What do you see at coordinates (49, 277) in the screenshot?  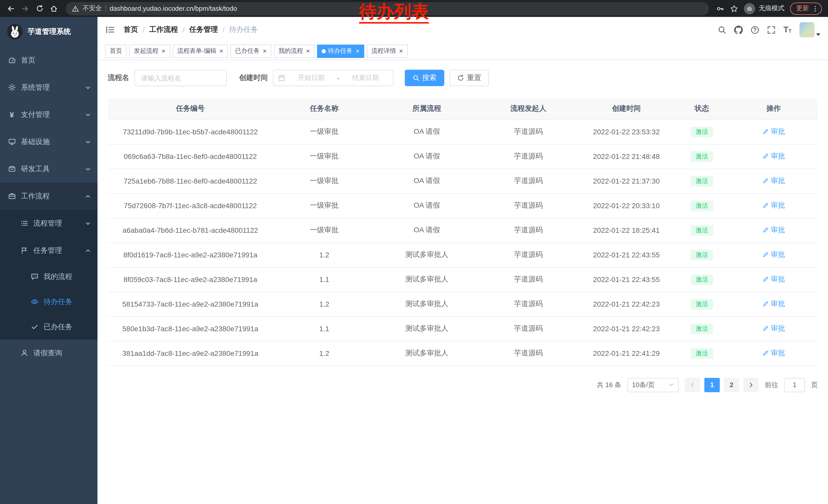 I see `sidebar-item-my-process: 我的流程` at bounding box center [49, 277].